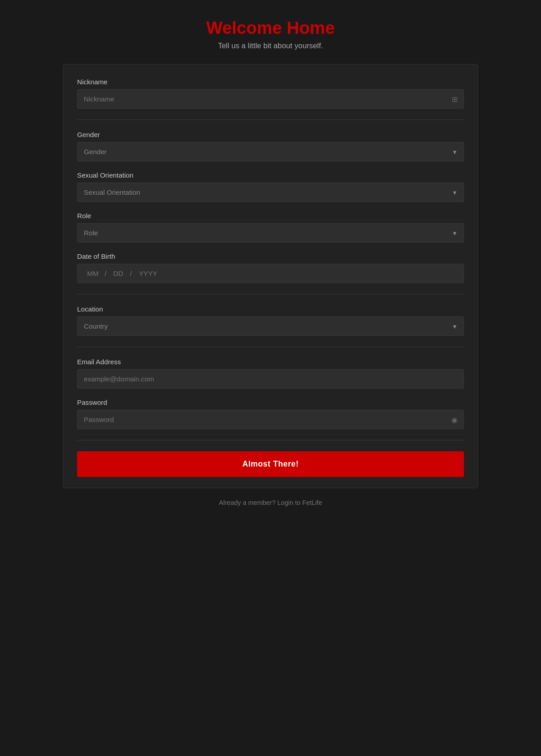 The height and width of the screenshot is (756, 541). I want to click on dob-label: Date of Birth, so click(270, 256).